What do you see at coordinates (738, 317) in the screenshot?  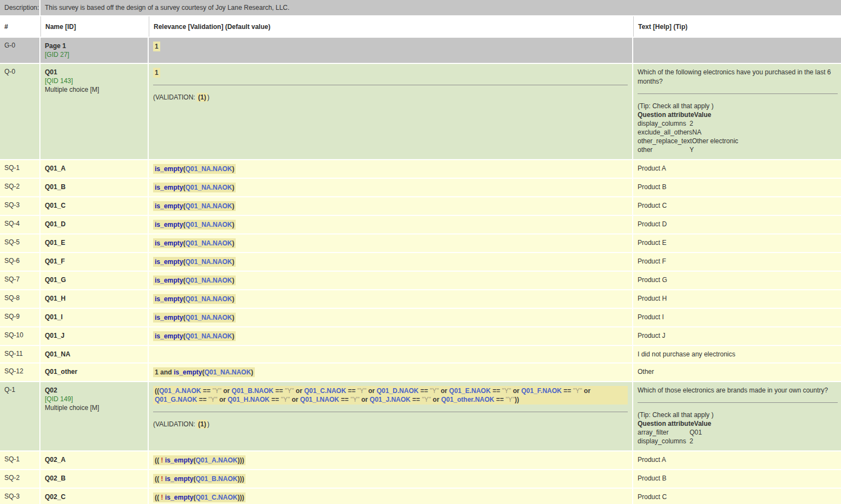 I see `subquestion-text: Product I` at bounding box center [738, 317].